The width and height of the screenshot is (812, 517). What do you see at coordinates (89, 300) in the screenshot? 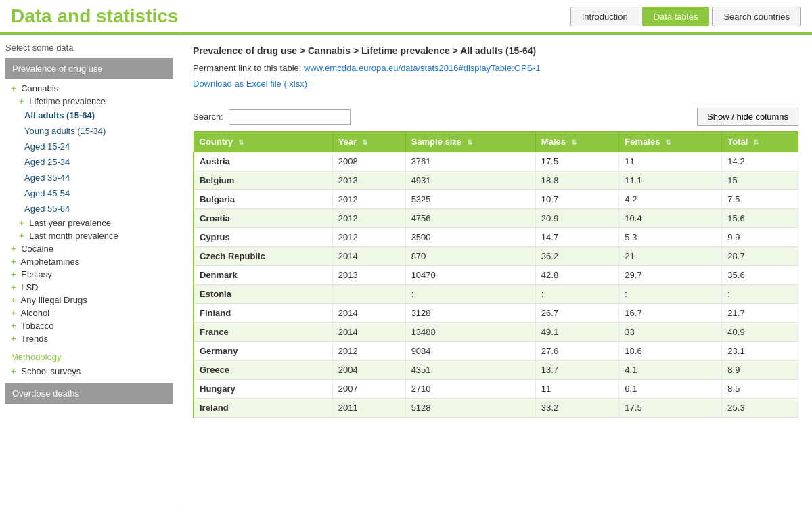
I see `sidebar-item-illegal-drugs: + Any Illegal Drugs` at bounding box center [89, 300].